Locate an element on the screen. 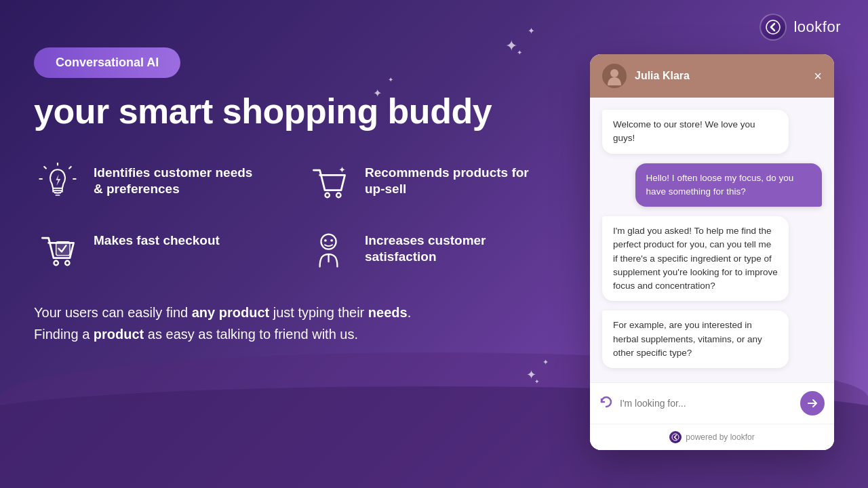 The height and width of the screenshot is (488, 868). fast-checkout-icon is located at coordinates (58, 251).